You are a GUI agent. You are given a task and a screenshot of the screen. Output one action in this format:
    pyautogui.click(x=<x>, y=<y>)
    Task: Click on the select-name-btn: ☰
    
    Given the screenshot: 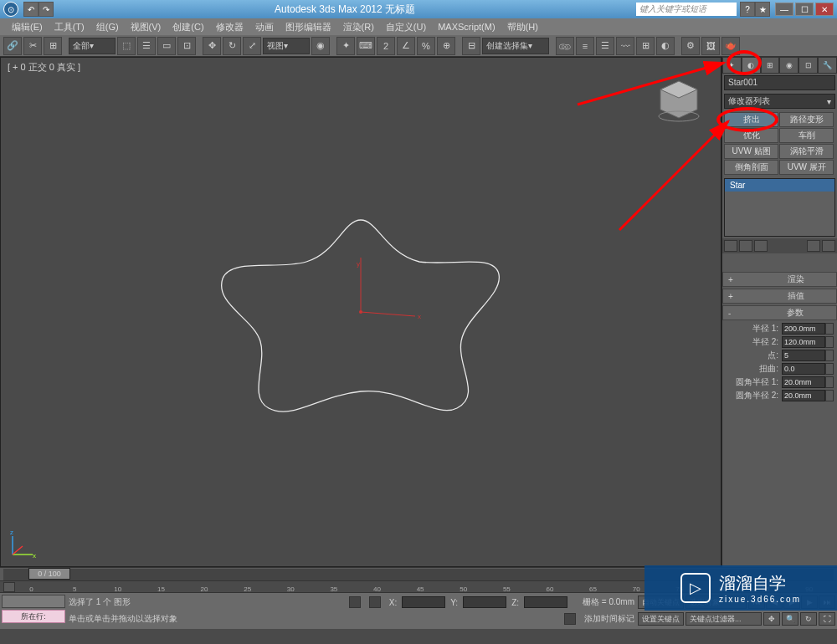 What is the action you would take?
    pyautogui.click(x=146, y=46)
    